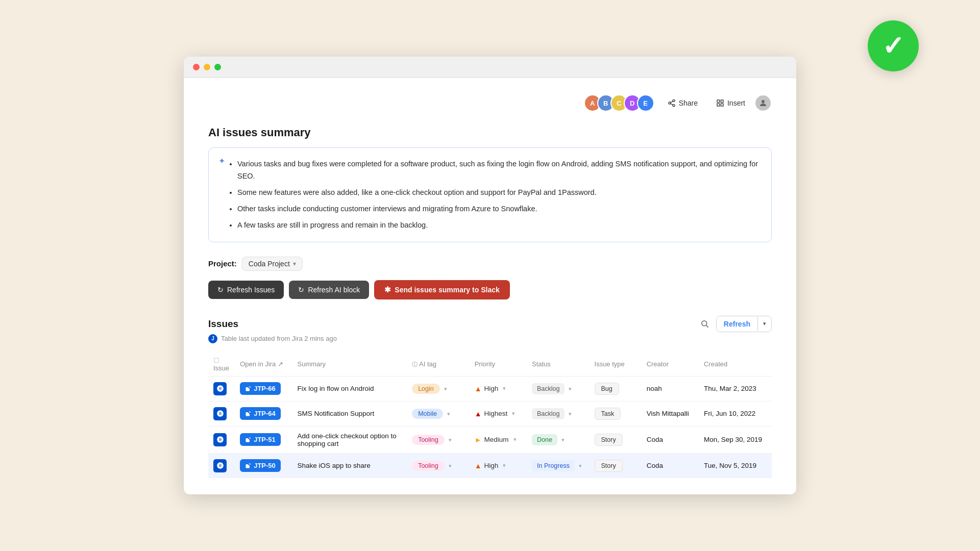 This screenshot has width=980, height=551. What do you see at coordinates (273, 264) in the screenshot?
I see `project-dropdown: Coda Project ▾` at bounding box center [273, 264].